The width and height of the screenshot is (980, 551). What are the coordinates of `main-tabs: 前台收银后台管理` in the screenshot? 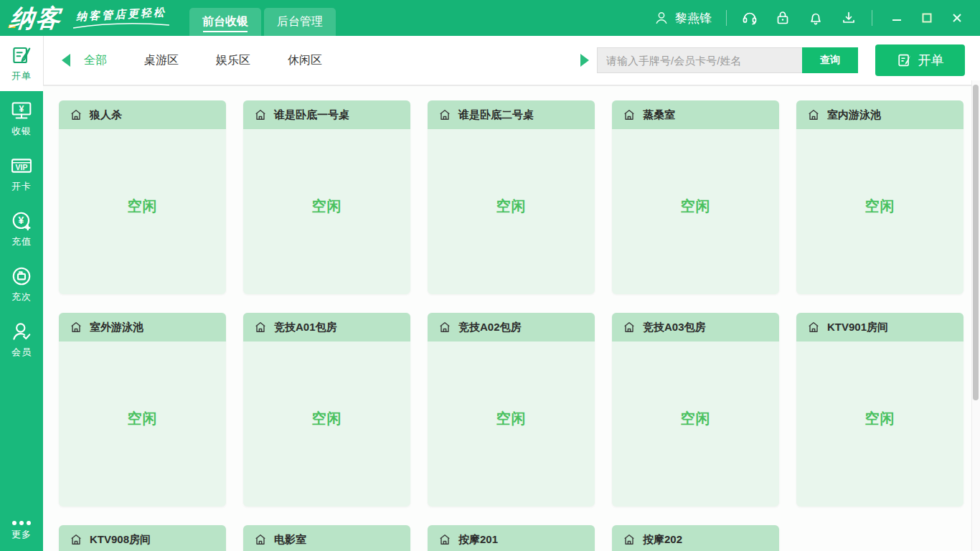 It's located at (263, 18).